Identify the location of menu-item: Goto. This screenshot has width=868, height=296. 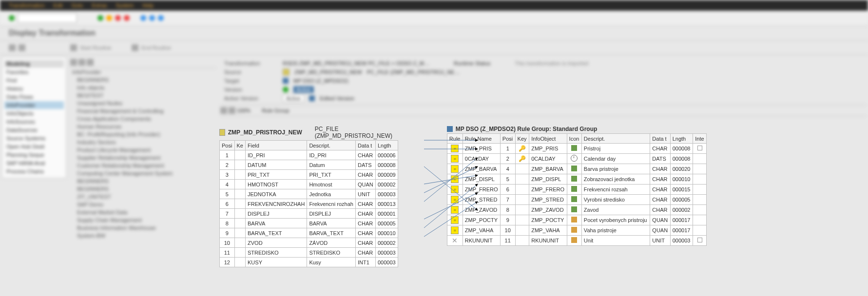
(77, 5).